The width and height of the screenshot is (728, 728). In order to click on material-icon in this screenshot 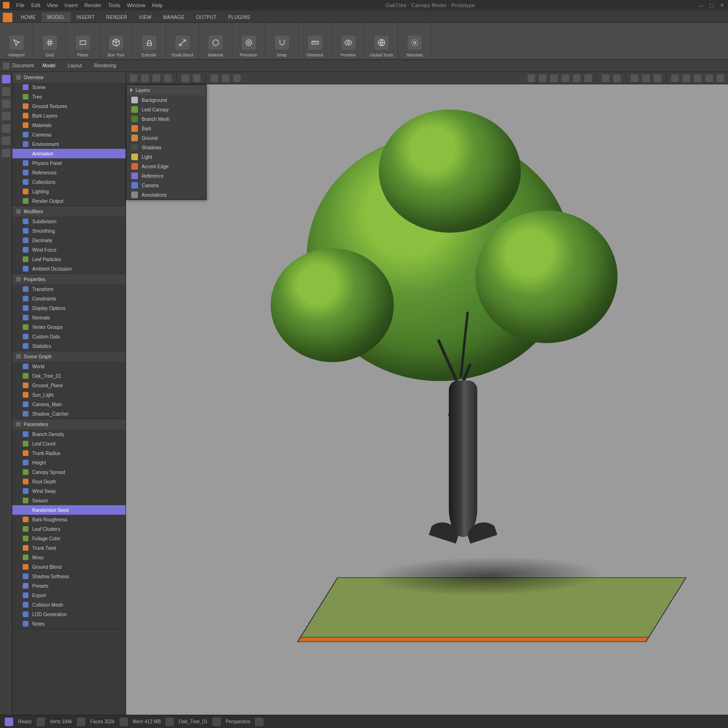, I will do `click(577, 78)`.